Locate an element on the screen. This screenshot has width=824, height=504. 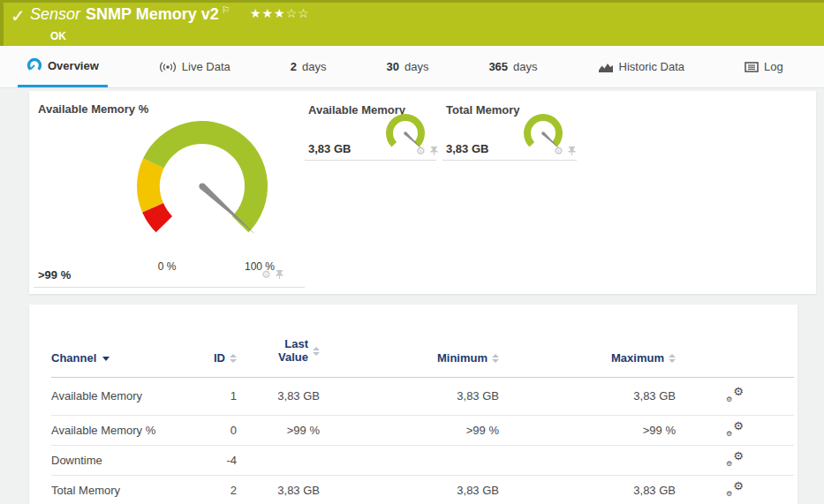
column-header-channel: Channel is located at coordinates (127, 354).